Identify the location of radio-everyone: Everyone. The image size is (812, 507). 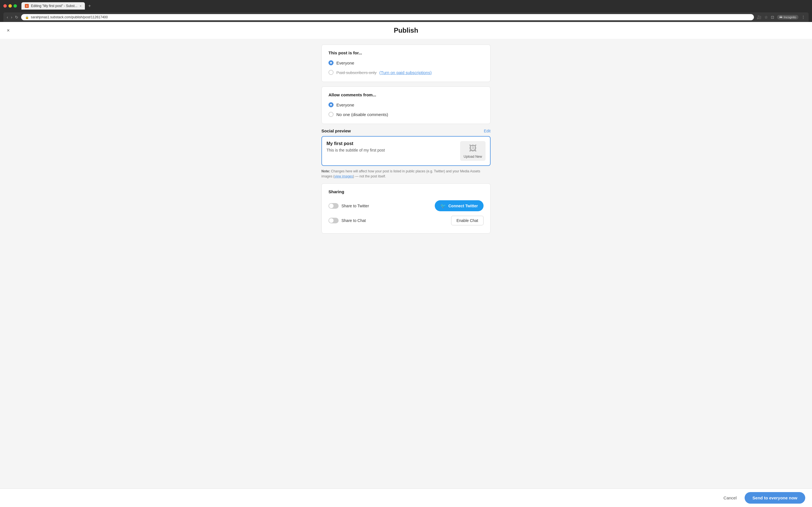
(406, 63).